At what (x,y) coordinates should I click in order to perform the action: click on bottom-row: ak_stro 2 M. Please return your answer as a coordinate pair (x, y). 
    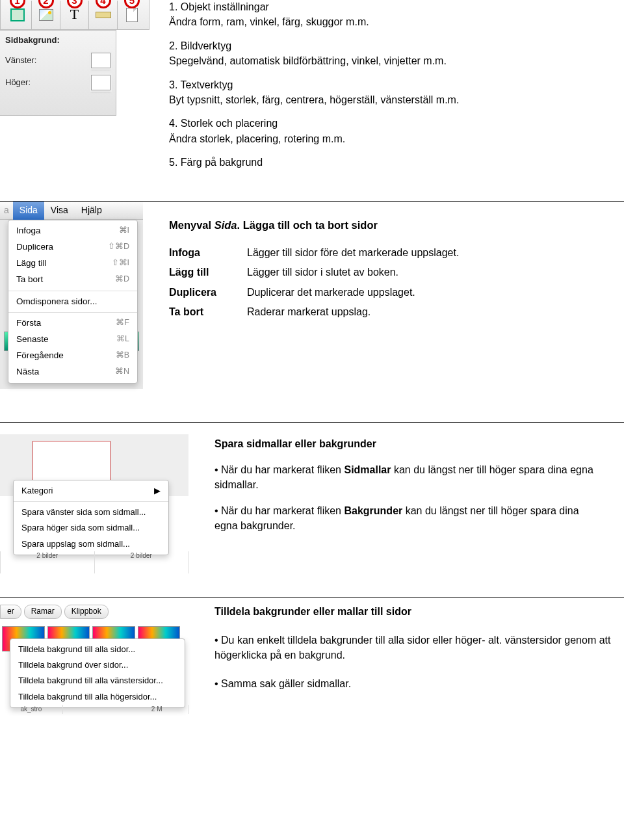
    Looking at the image, I should click on (94, 709).